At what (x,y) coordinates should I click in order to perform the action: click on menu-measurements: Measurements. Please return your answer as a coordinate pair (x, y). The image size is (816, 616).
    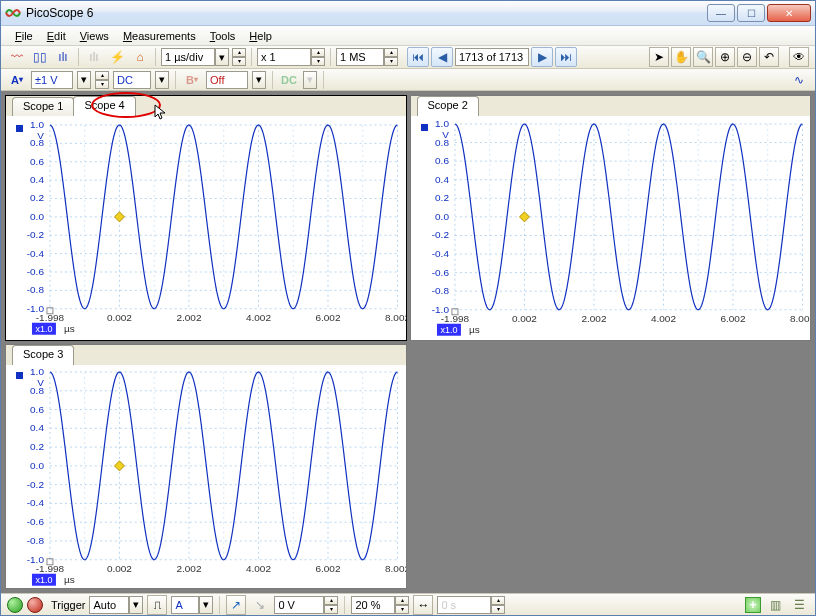
    Looking at the image, I should click on (160, 36).